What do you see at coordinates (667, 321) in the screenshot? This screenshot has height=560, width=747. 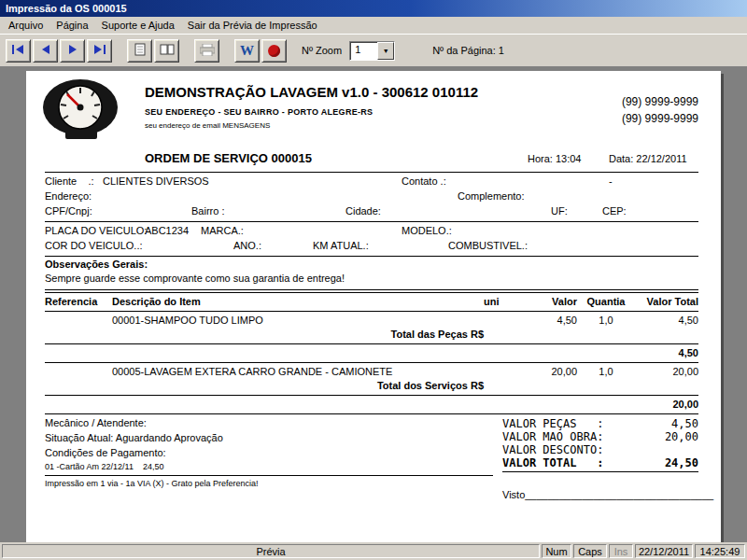 I see `item-total: 4,50` at bounding box center [667, 321].